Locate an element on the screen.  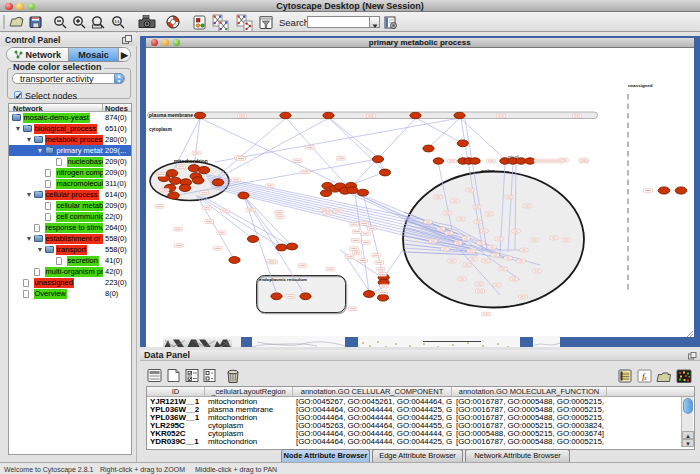
svg-text: cytoplasm is located at coordinates (160, 130).